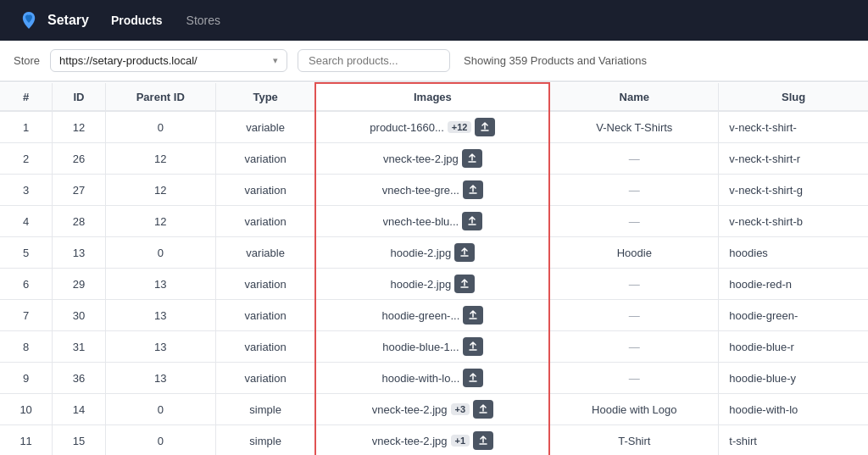 The height and width of the screenshot is (455, 868). What do you see at coordinates (68, 20) in the screenshot?
I see `brand-name: Setary` at bounding box center [68, 20].